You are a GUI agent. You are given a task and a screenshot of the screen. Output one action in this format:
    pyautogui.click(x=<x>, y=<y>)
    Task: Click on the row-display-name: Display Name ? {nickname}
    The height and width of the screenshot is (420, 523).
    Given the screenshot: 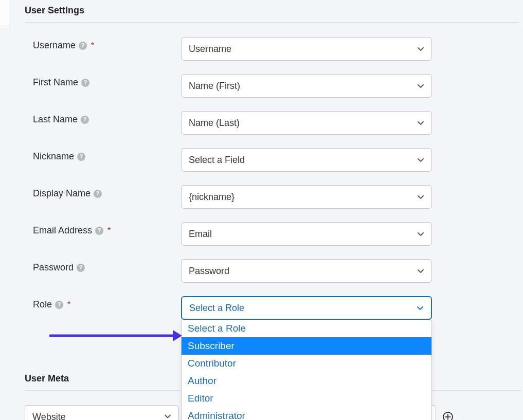 What is the action you would take?
    pyautogui.click(x=273, y=197)
    